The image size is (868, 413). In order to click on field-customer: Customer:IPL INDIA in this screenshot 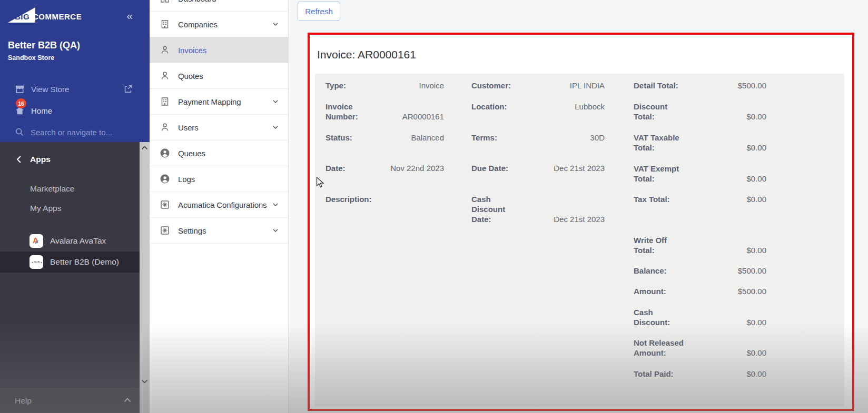, I will do `click(538, 85)`.